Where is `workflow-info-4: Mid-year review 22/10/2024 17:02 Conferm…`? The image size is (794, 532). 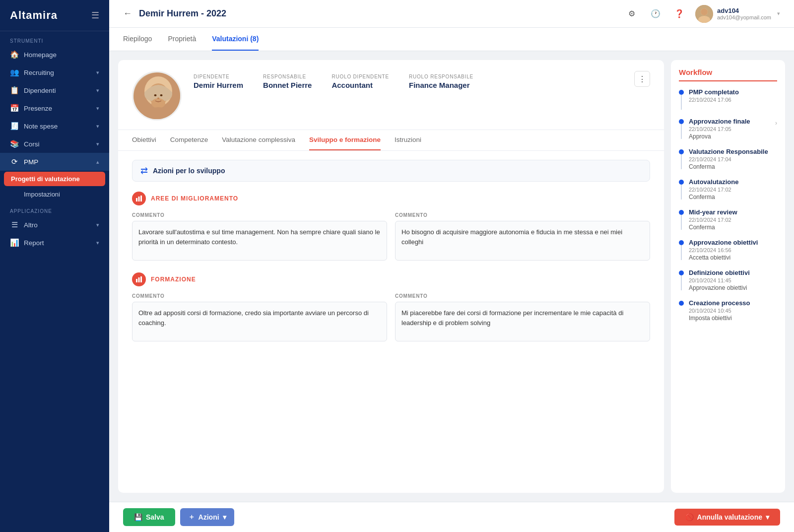 workflow-info-4: Mid-year review 22/10/2024 17:02 Conferm… is located at coordinates (733, 219).